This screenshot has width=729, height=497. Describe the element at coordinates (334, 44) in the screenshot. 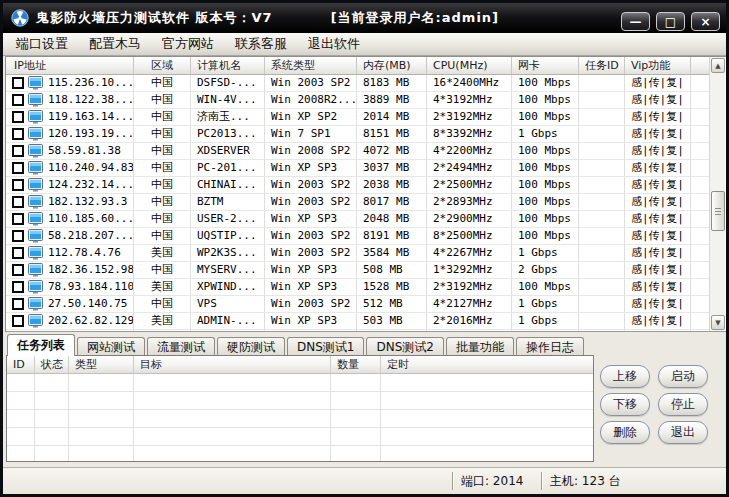

I see `menu-item-exit-software: 退出软件` at that location.